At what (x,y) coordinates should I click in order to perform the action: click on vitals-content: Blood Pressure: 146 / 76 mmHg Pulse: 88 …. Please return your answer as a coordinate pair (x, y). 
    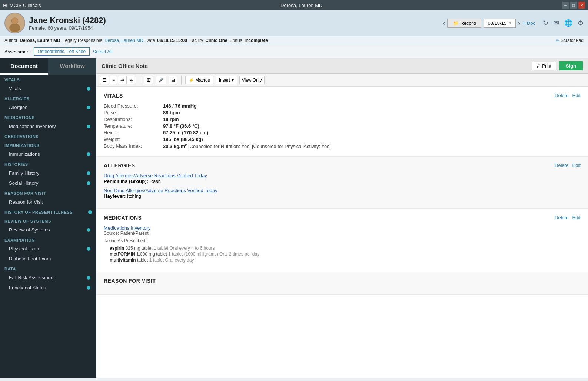
    Looking at the image, I should click on (217, 126).